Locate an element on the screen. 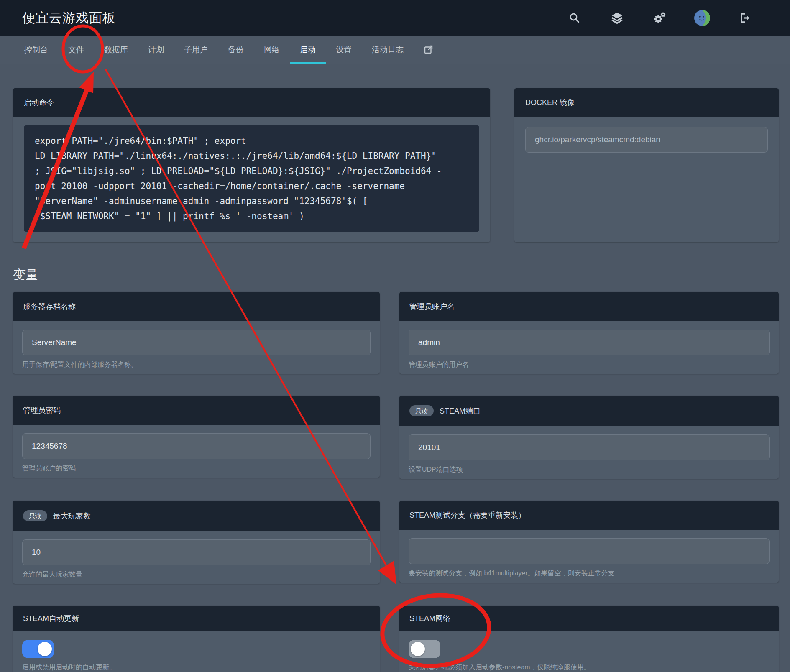 The width and height of the screenshot is (790, 672). variable-card-steam-port: 只读 STEAM端口 设置UDP端口选项 is located at coordinates (589, 437).